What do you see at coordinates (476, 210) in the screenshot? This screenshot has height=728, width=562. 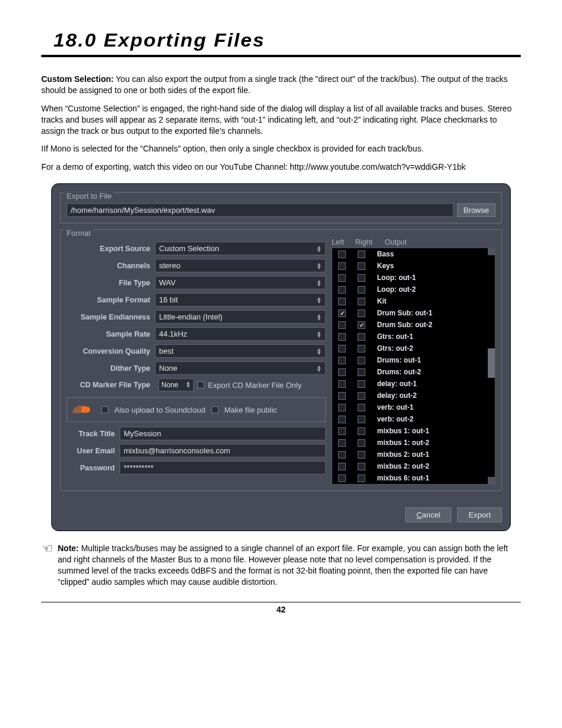 I see `browse-button: Browse` at bounding box center [476, 210].